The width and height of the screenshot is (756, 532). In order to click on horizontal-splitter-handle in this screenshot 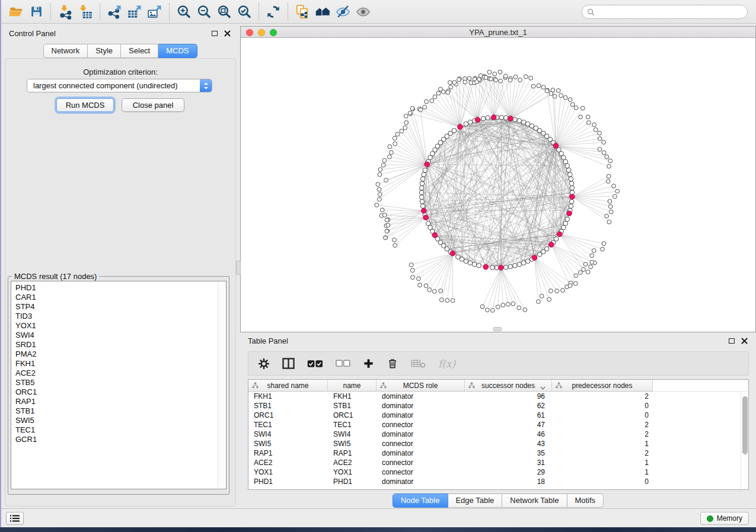, I will do `click(497, 329)`.